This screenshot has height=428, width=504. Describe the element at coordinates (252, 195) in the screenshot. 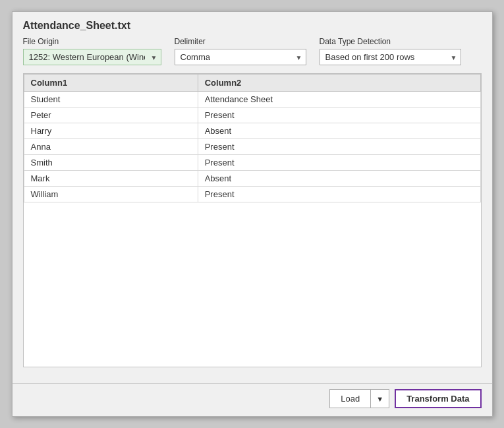

I see `table-row: WilliamPresent` at that location.